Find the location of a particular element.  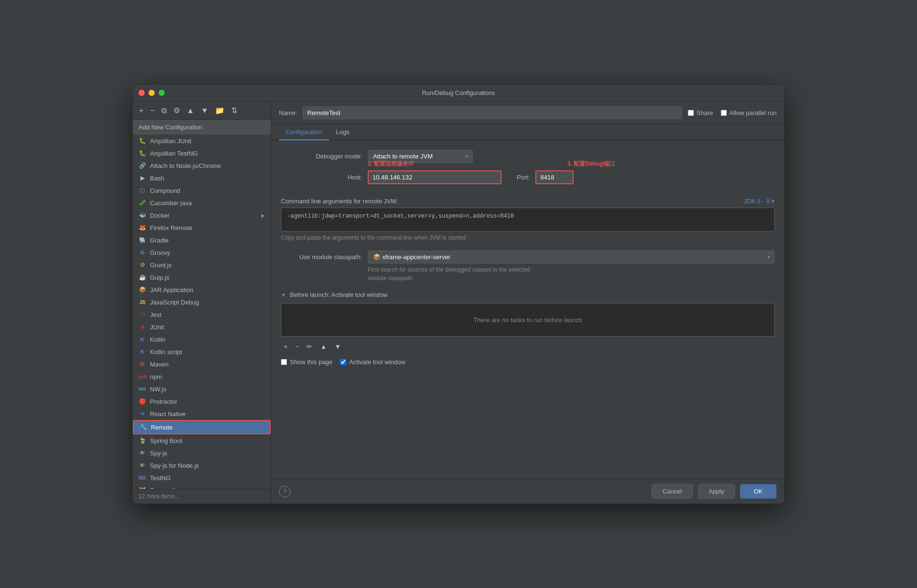

sidebar-item-label: Arquillian TestNG is located at coordinates (207, 154).